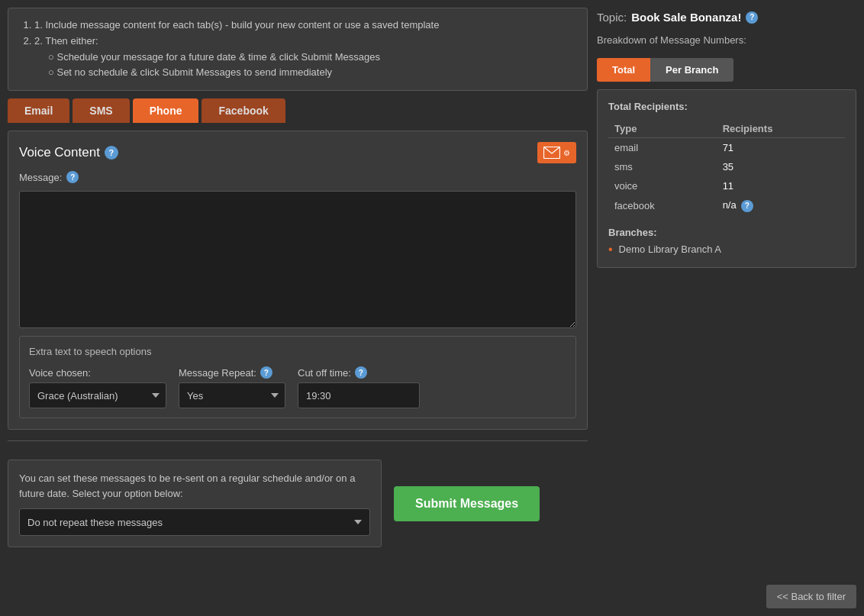 This screenshot has height=616, width=864. What do you see at coordinates (98, 395) in the screenshot?
I see `voice-select-wrap: Grace (Australian) Standard Male Standar…` at bounding box center [98, 395].